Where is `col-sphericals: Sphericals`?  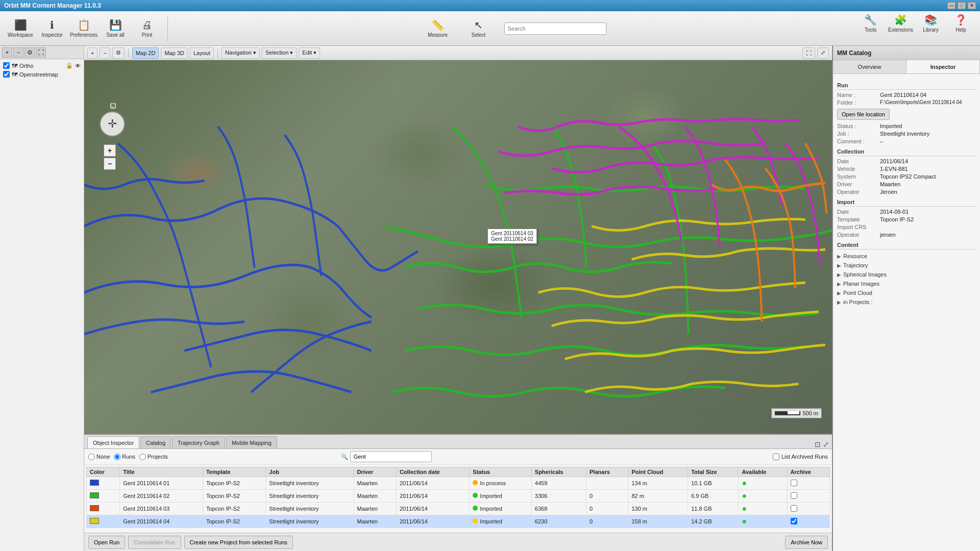
col-sphericals: Sphericals is located at coordinates (558, 472).